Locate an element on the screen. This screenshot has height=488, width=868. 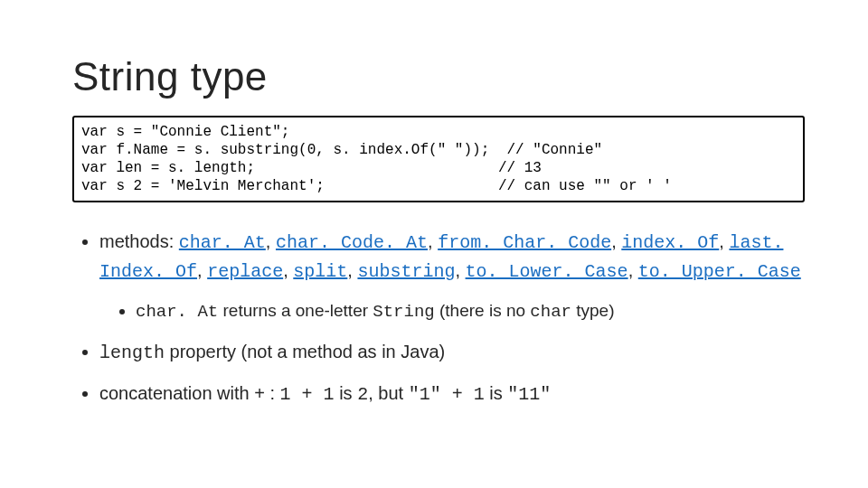
text-mid: returns a one-letter is located at coordinates (295, 311).